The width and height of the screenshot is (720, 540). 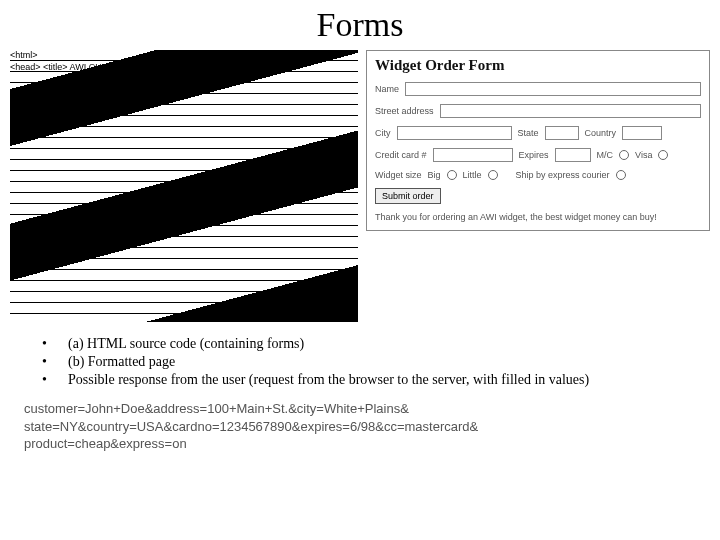 I want to click on label-card: Credit card #, so click(x=401, y=155).